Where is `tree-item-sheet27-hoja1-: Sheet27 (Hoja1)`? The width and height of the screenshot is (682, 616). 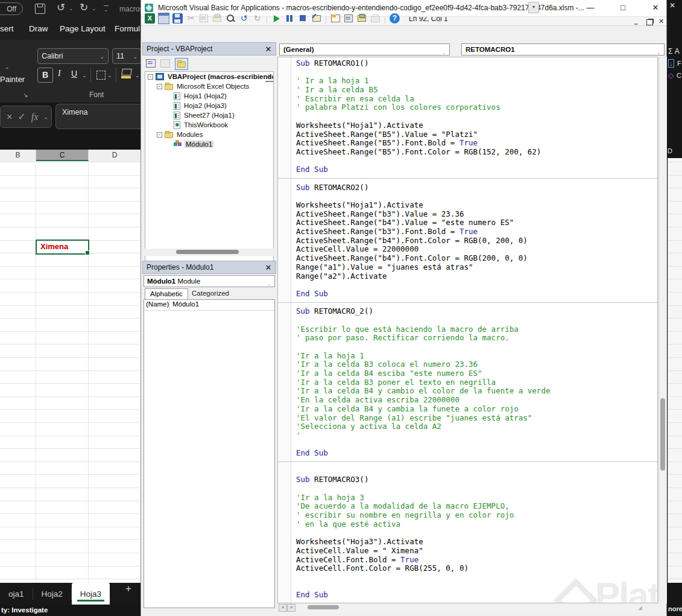
tree-item-sheet27-hoja1-: Sheet27 (Hoja1) is located at coordinates (209, 115).